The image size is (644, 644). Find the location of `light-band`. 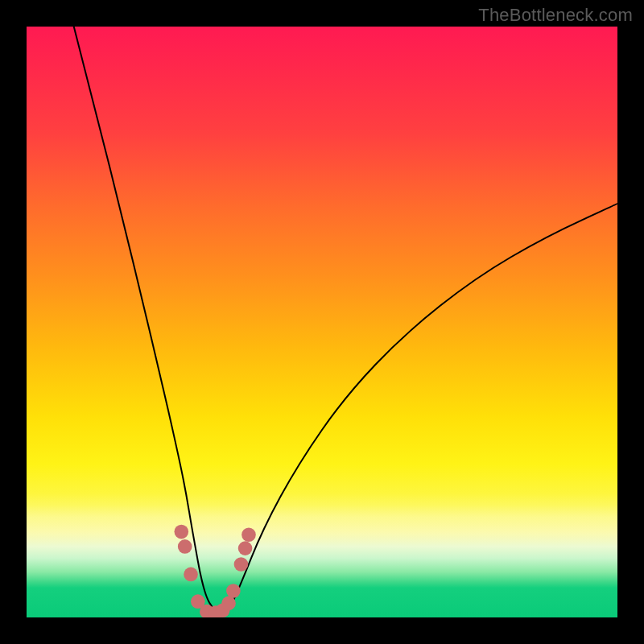

light-band is located at coordinates (322, 520).